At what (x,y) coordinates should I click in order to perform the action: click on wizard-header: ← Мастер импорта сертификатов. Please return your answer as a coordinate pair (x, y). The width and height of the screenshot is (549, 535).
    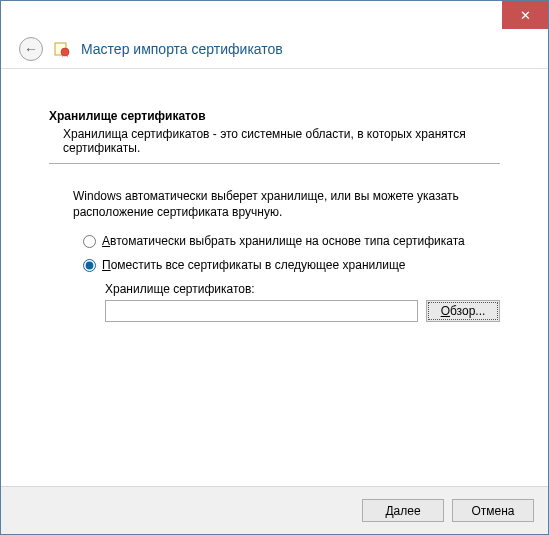
    Looking at the image, I should click on (274, 49).